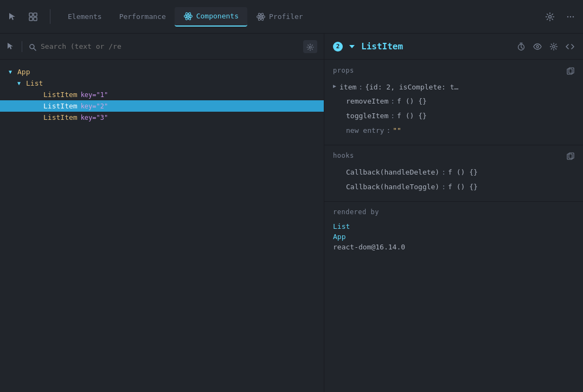 The height and width of the screenshot is (392, 583). Describe the element at coordinates (292, 17) in the screenshot. I see `tab-bar: Elements Performance Components Profiler` at that location.